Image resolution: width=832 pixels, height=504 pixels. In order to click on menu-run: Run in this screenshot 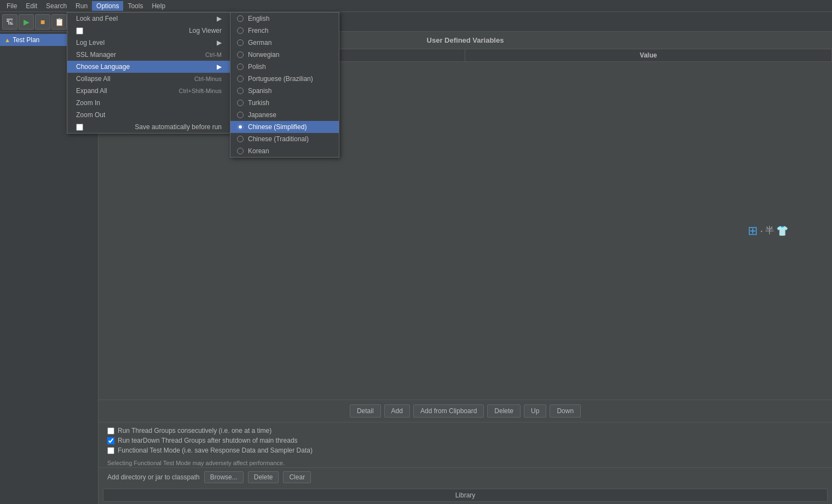, I will do `click(82, 6)`.